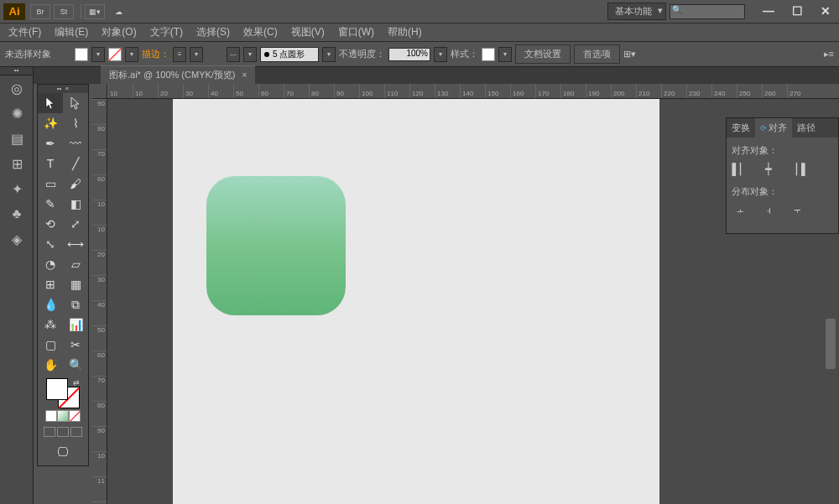 Image resolution: width=839 pixels, height=504 pixels. What do you see at coordinates (57, 389) in the screenshot?
I see `fill-color` at bounding box center [57, 389].